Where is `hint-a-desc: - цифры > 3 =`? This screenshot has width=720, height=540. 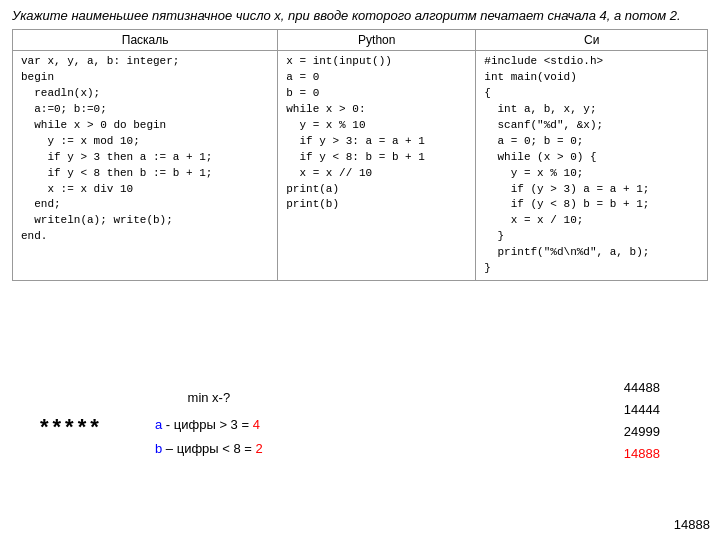
hint-a-desc: - цифры > 3 = is located at coordinates (207, 424).